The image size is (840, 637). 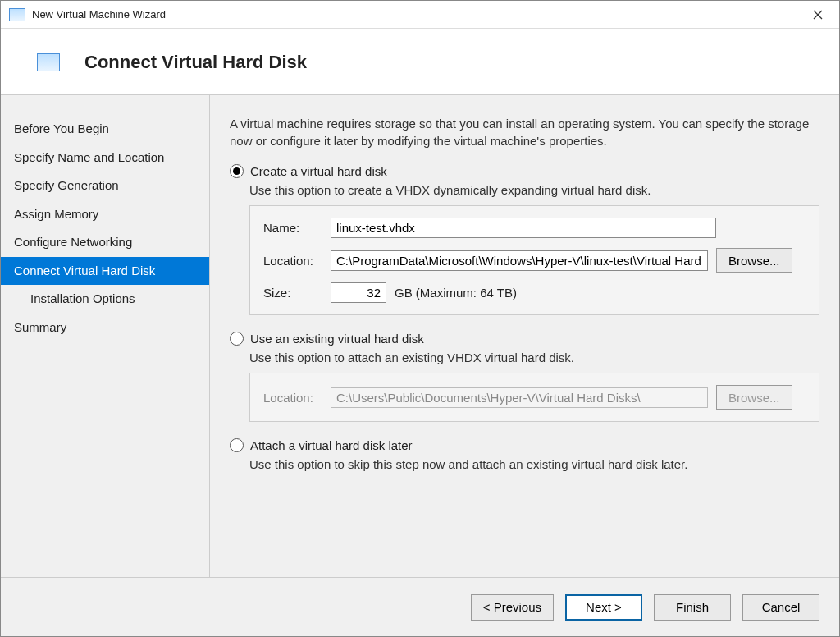 What do you see at coordinates (535, 228) in the screenshot?
I see `row-name: Name:` at bounding box center [535, 228].